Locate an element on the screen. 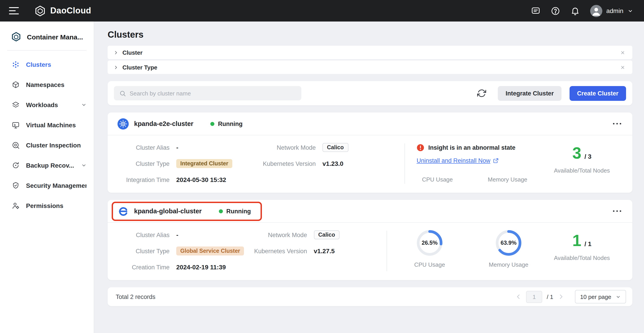  topbar: DaoCloud is located at coordinates (322, 11).